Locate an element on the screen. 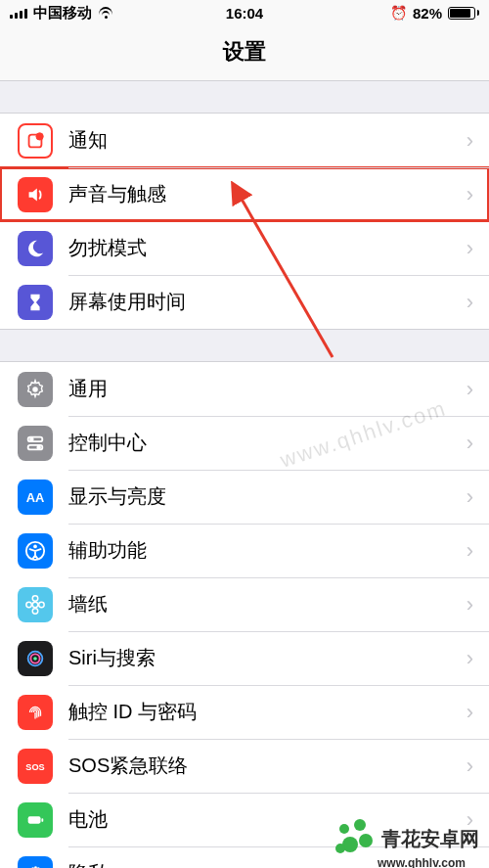 Image resolution: width=489 pixels, height=868 pixels. row-controlcenter: 控制中心 › is located at coordinates (244, 442).